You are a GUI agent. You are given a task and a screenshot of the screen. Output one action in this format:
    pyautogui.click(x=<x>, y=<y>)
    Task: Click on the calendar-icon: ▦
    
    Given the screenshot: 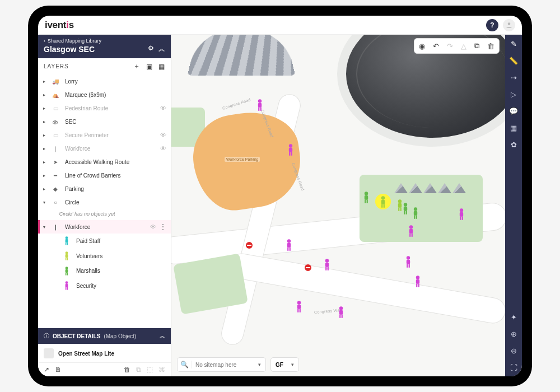 What is the action you would take?
    pyautogui.click(x=514, y=128)
    